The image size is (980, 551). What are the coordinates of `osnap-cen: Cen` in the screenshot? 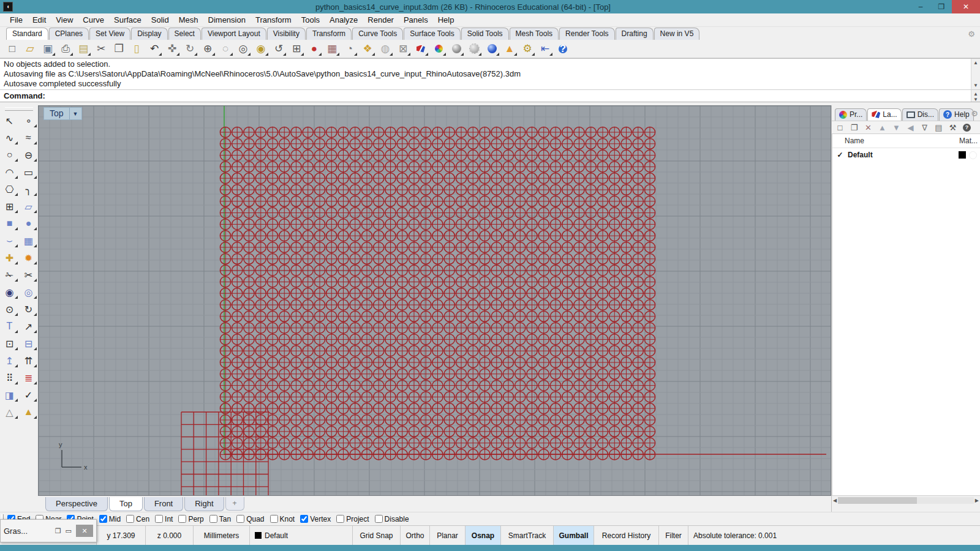 It's located at (138, 519).